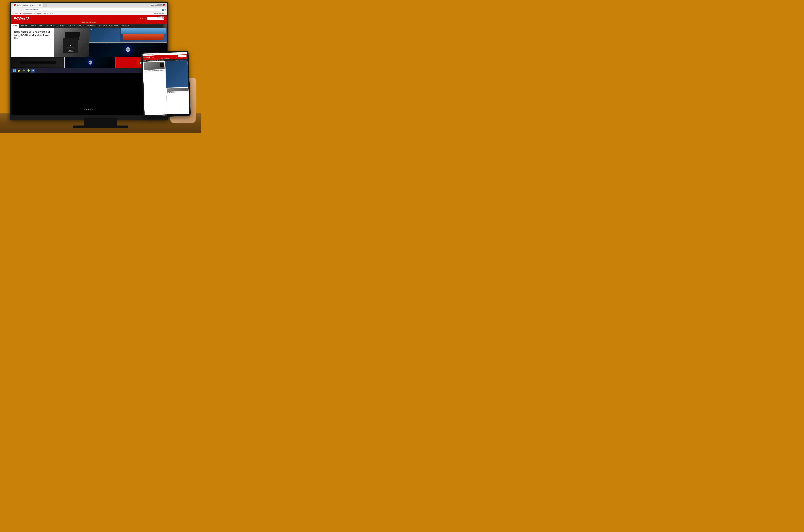  What do you see at coordinates (15, 26) in the screenshot?
I see `nav-news: NEWS` at bounding box center [15, 26].